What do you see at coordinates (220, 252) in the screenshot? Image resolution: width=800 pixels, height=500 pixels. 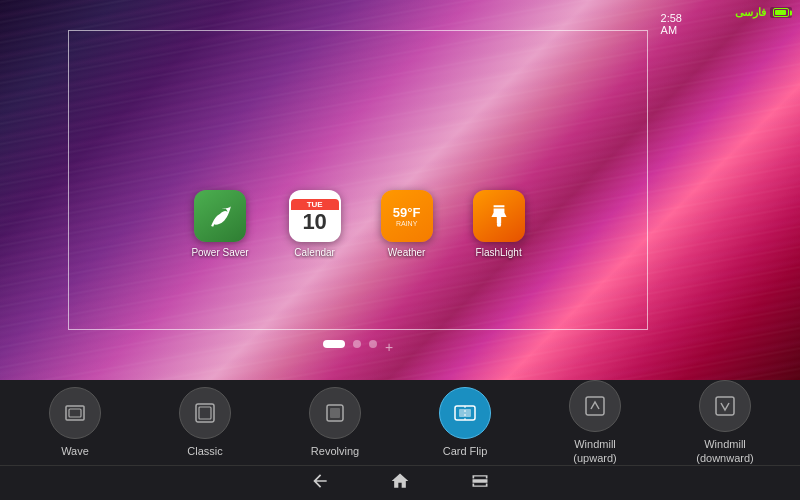 I see `power-saver-label: Power Saver` at bounding box center [220, 252].